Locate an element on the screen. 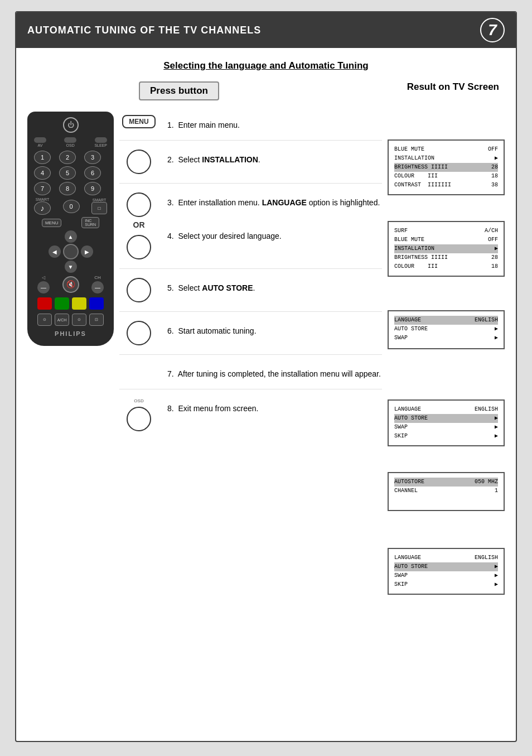  colored-buttons is located at coordinates (70, 304).